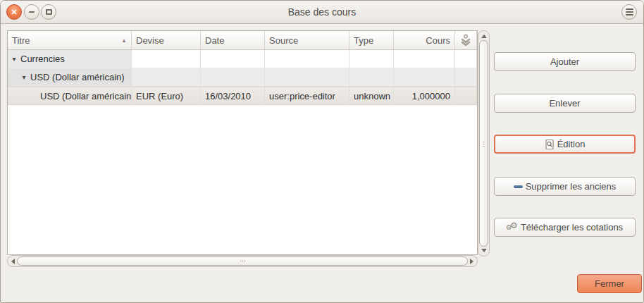 Image resolution: width=644 pixels, height=303 pixels. I want to click on cell-text: 1,000000, so click(431, 96).